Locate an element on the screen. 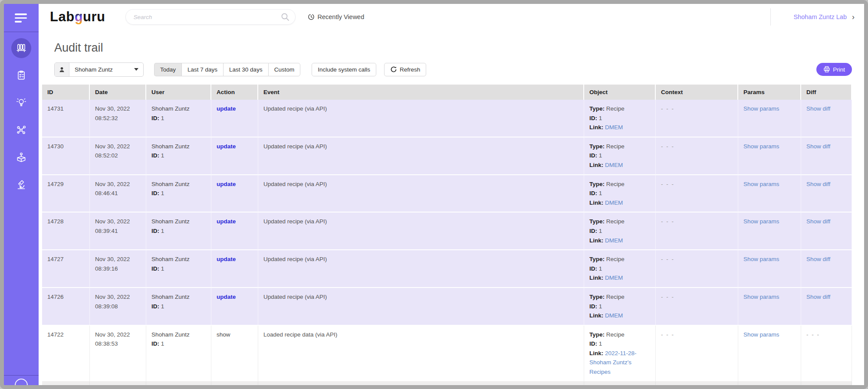 The height and width of the screenshot is (389, 868). help-icon is located at coordinates (21, 384).